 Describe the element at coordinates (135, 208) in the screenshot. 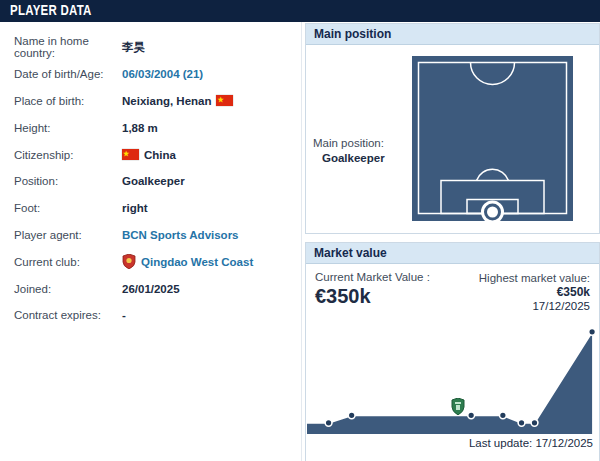

I see `field-value: right` at that location.